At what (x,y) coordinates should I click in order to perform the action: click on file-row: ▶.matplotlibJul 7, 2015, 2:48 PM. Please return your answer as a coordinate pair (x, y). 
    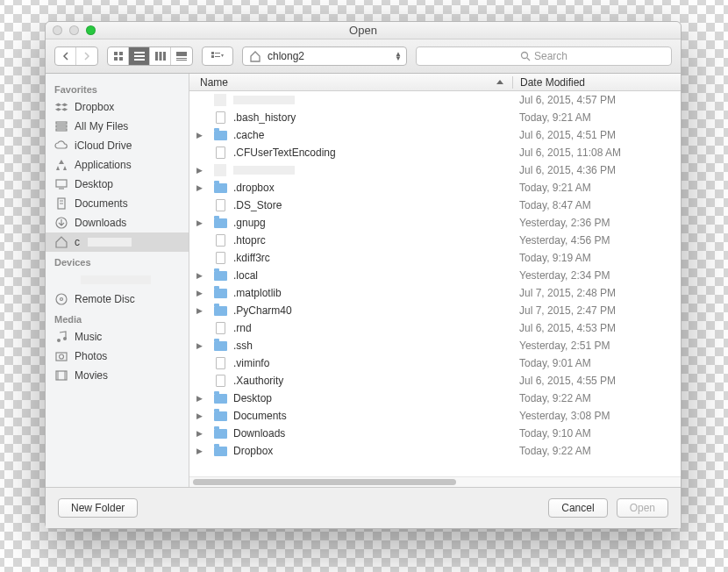
    Looking at the image, I should click on (435, 293).